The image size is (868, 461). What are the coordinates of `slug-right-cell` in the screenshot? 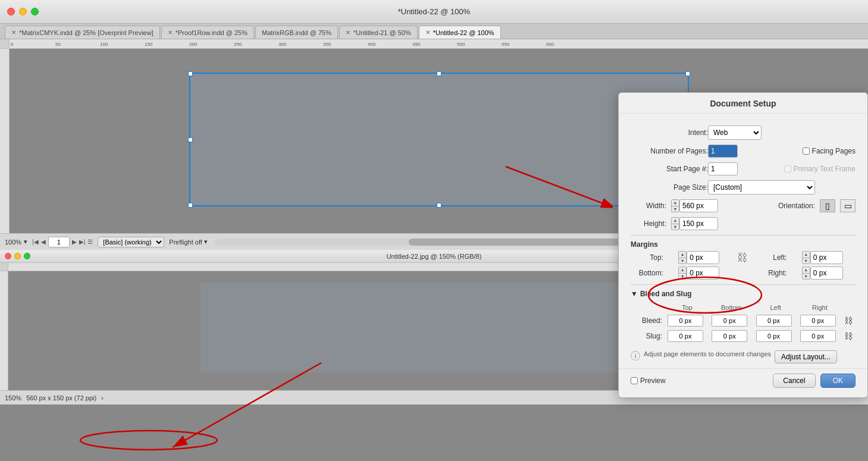 It's located at (820, 336).